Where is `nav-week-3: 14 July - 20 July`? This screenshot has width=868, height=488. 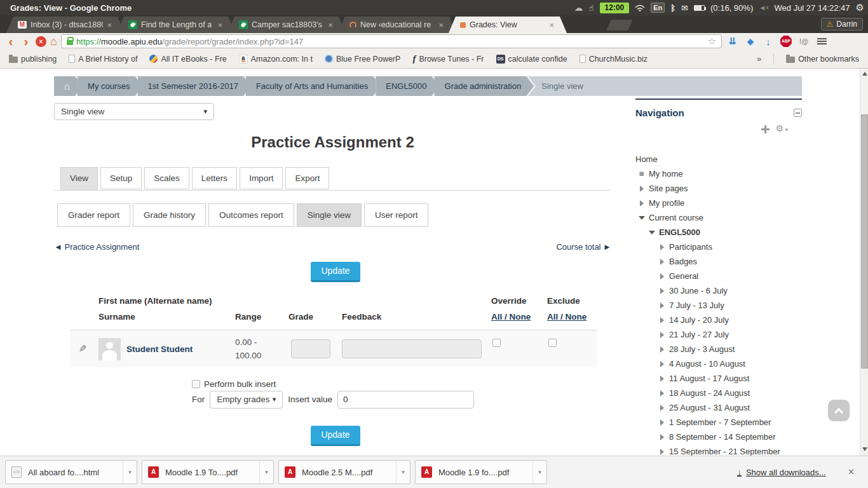 nav-week-3: 14 July - 20 July is located at coordinates (724, 320).